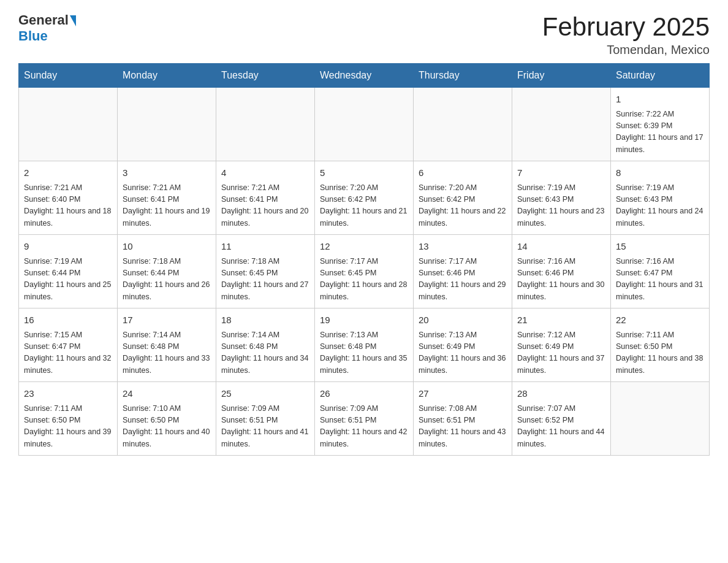 This screenshot has height=563, width=728. What do you see at coordinates (364, 353) in the screenshot?
I see `day-info: Sunrise: 7:13 AMSunset: 6:48 PMDaylight:…` at bounding box center [364, 353].